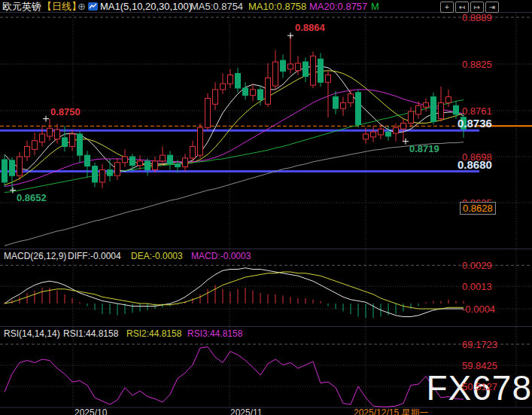  Describe the element at coordinates (480, 345) in the screenshot. I see `rsi-axis-label: 69.1723` at that location.